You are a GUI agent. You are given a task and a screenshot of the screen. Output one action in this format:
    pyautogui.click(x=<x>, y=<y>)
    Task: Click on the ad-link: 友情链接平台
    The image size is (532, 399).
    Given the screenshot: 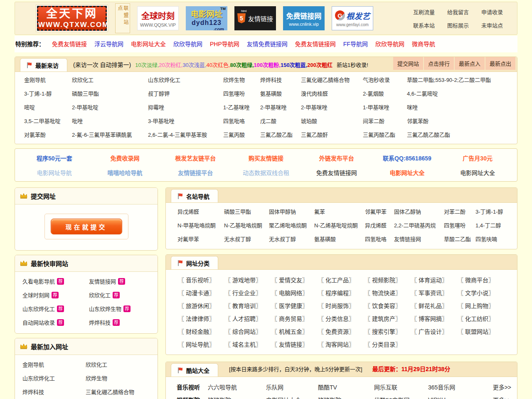 What is the action you would take?
    pyautogui.click(x=195, y=172)
    